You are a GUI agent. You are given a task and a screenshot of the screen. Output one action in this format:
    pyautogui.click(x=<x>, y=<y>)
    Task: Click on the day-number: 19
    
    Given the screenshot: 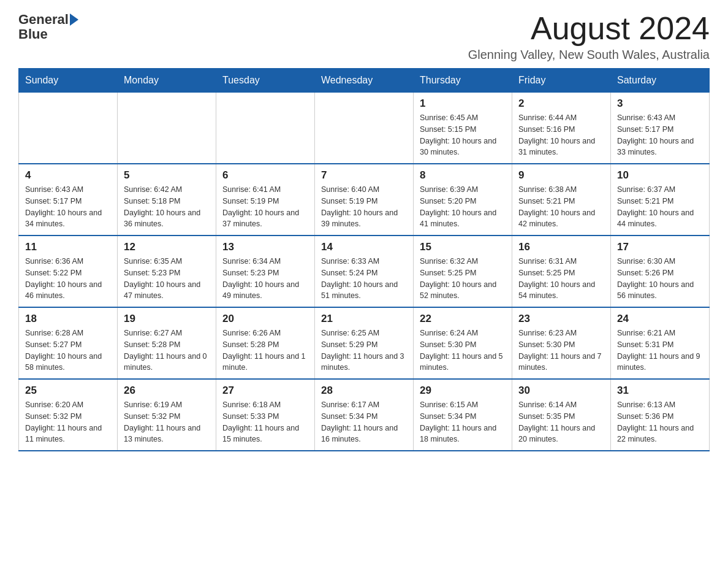 What is the action you would take?
    pyautogui.click(x=167, y=319)
    